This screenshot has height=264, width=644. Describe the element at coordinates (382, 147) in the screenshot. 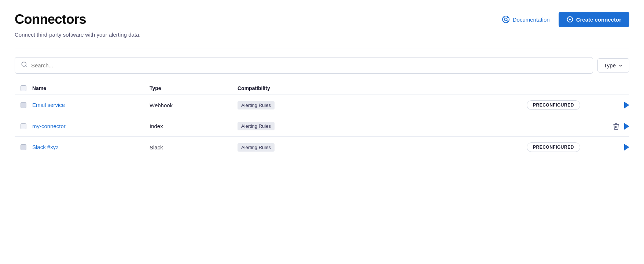

I see `row3-compatibility: Alerting Rules` at that location.